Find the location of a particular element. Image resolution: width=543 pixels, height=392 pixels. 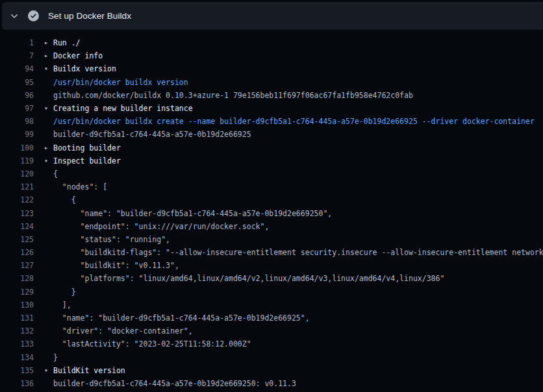

log-line: 7 ▸ Docker info is located at coordinates (272, 56).